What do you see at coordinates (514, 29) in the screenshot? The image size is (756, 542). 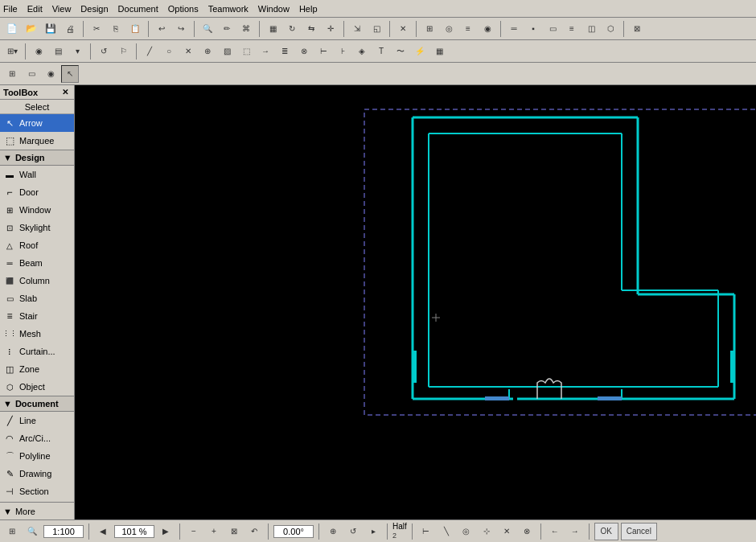 I see `beam2-tb: ═` at bounding box center [514, 29].